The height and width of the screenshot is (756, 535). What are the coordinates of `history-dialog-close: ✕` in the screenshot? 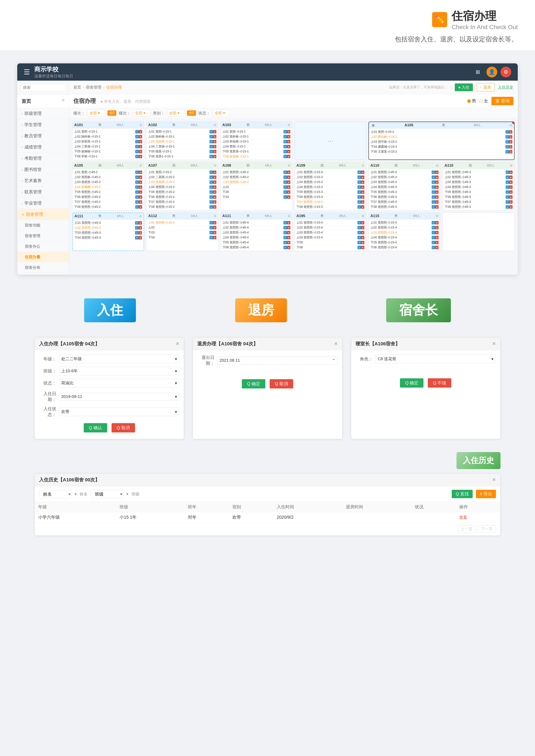 It's located at (494, 480).